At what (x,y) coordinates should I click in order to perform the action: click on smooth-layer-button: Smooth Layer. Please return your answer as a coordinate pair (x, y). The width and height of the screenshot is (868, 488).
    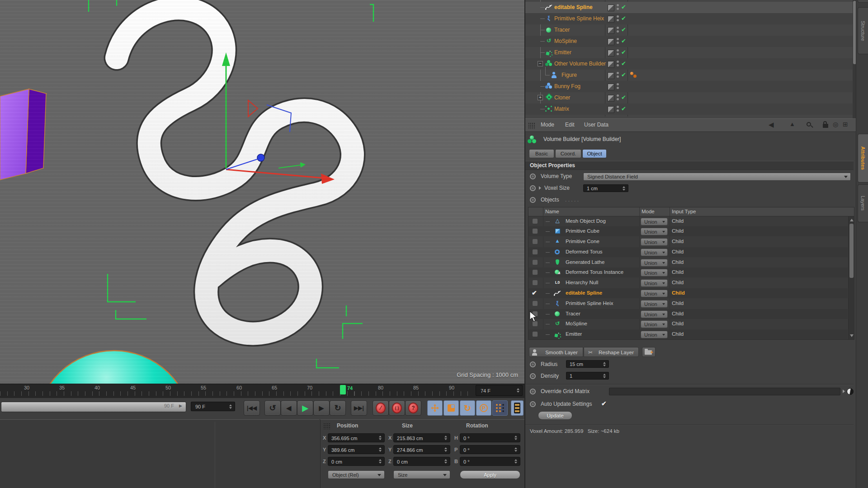
    Looking at the image, I should click on (556, 352).